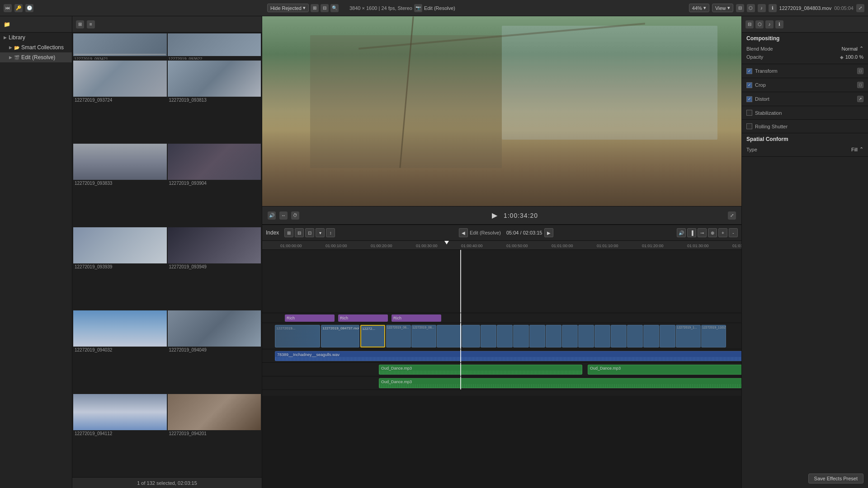  Describe the element at coordinates (805, 38) in the screenshot. I see `compositing-title: Compositing` at that location.